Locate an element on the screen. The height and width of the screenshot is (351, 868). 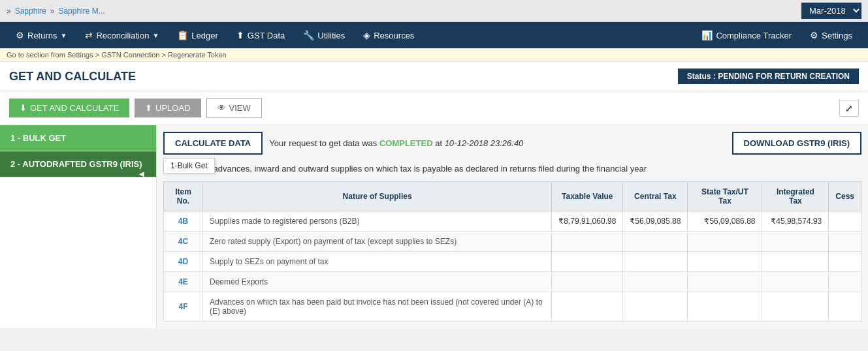
settings-icon: ⚙ is located at coordinates (814, 35).